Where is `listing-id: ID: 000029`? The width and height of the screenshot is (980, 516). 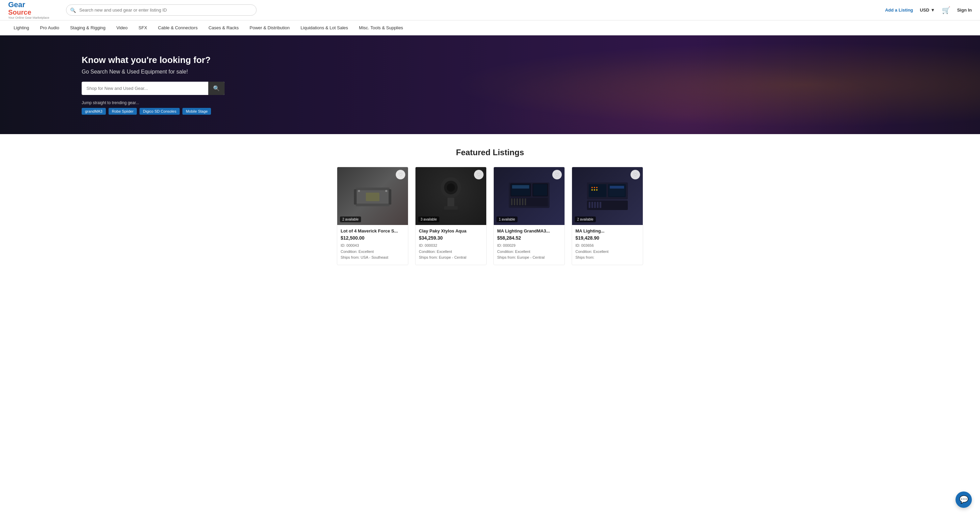
listing-id: ID: 000029 is located at coordinates (529, 246).